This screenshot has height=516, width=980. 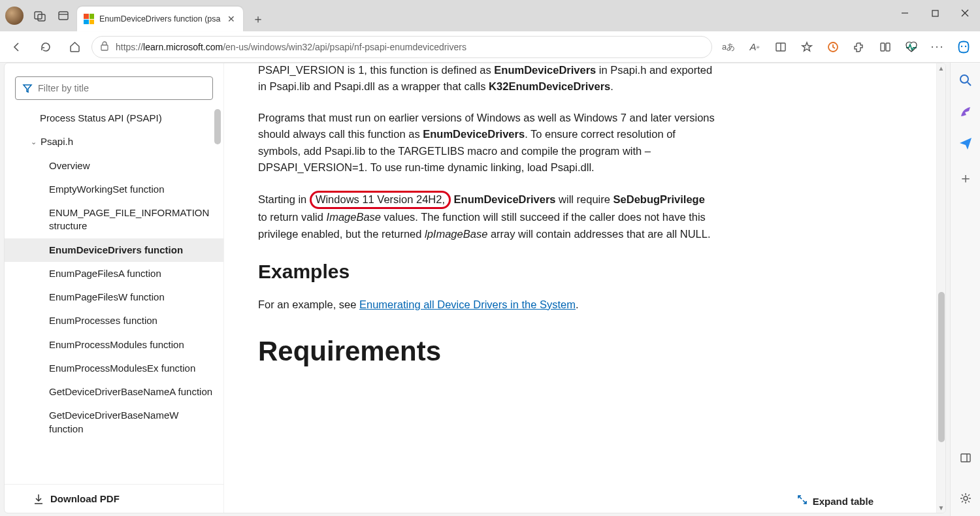 What do you see at coordinates (114, 88) in the screenshot?
I see `filter-input: Filter by title` at bounding box center [114, 88].